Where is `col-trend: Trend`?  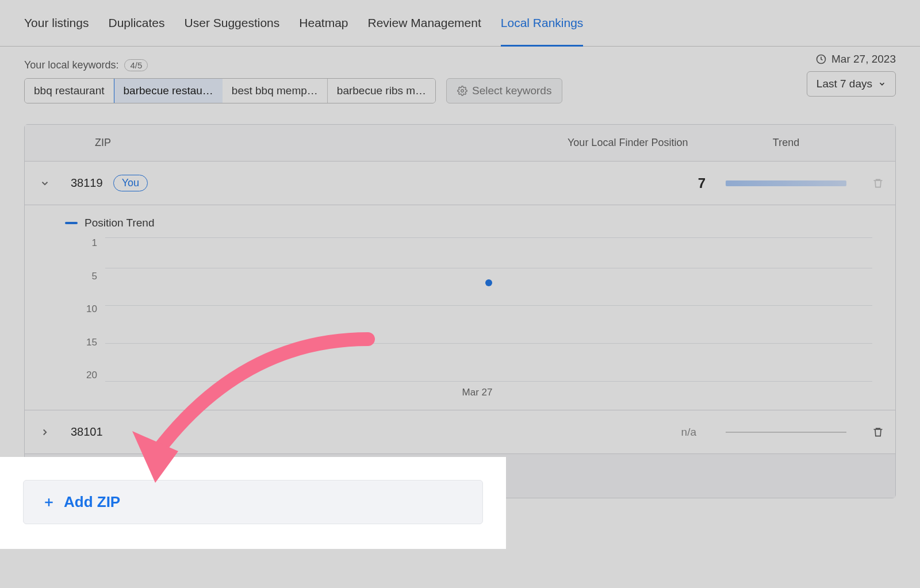
col-trend: Trend is located at coordinates (786, 143).